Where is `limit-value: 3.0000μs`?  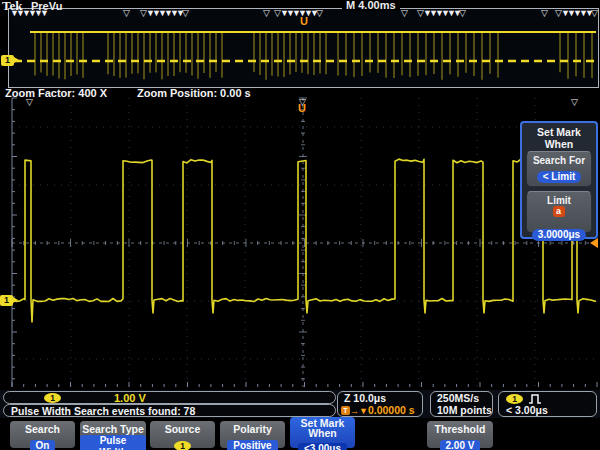
limit-value: 3.0000μs is located at coordinates (559, 235).